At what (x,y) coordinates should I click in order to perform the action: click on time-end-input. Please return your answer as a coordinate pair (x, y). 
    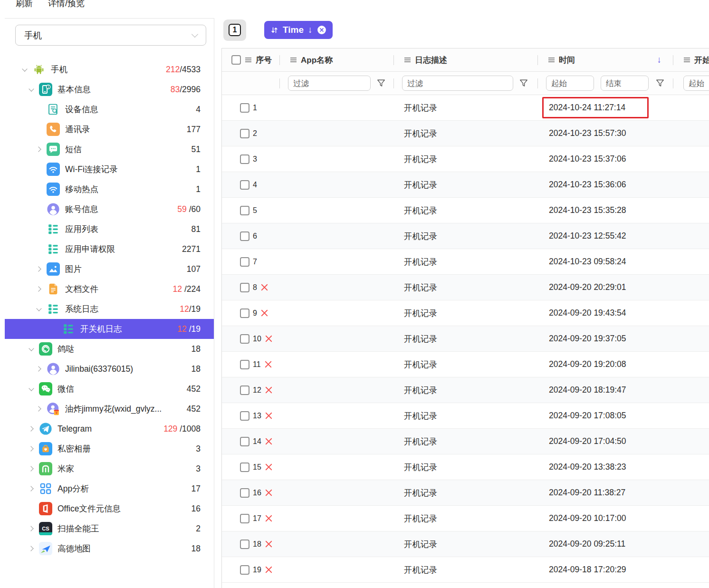
    Looking at the image, I should click on (624, 83).